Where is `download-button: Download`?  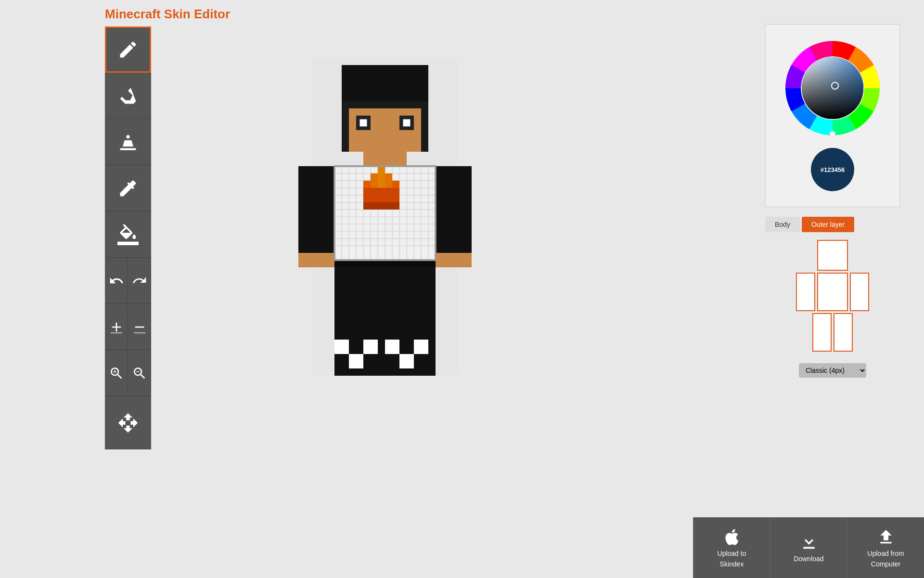 download-button: Download is located at coordinates (808, 548).